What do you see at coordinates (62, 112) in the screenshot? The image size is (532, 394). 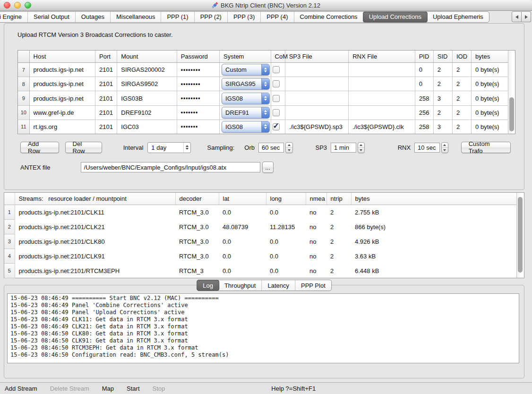 I see `host-cell: www.gref-ip.de` at bounding box center [62, 112].